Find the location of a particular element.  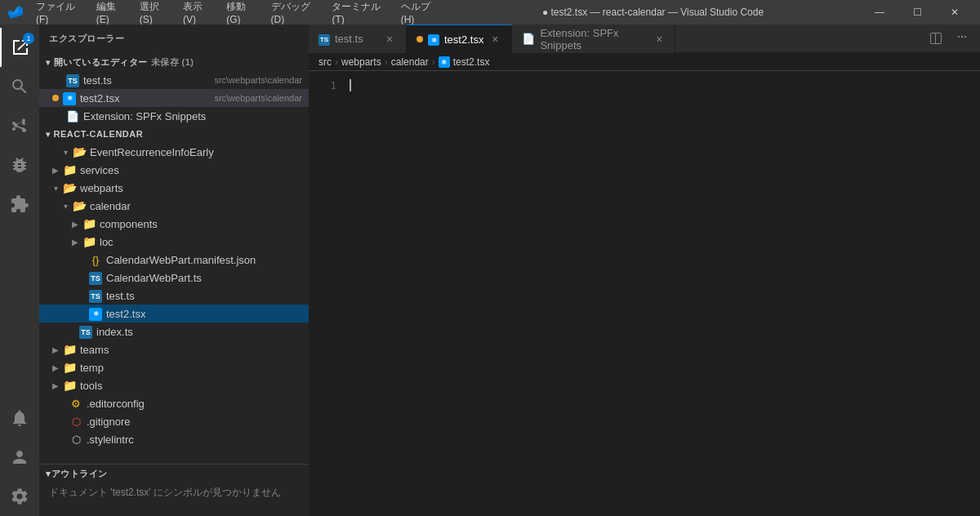

folder-name: loc is located at coordinates (204, 242).